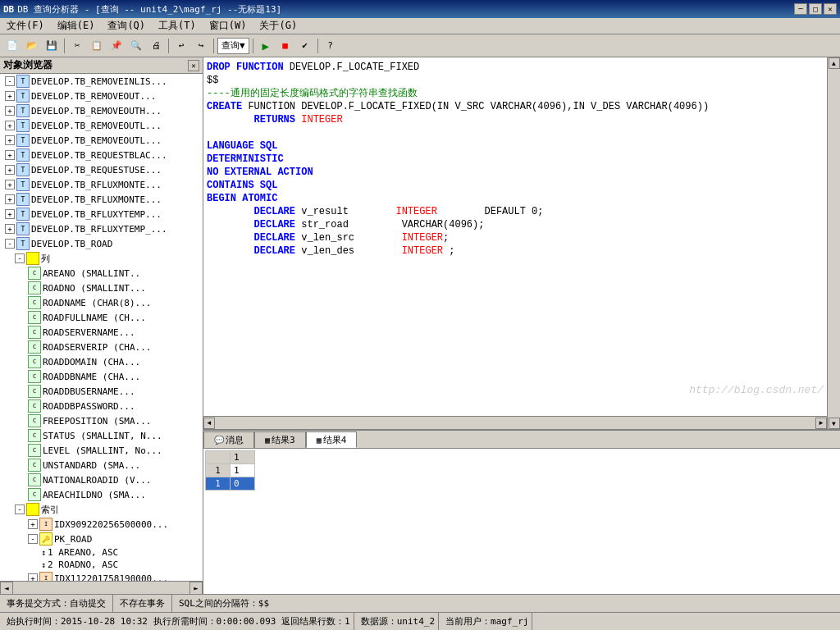 The width and height of the screenshot is (840, 630). I want to click on copy-button: 📋, so click(97, 46).